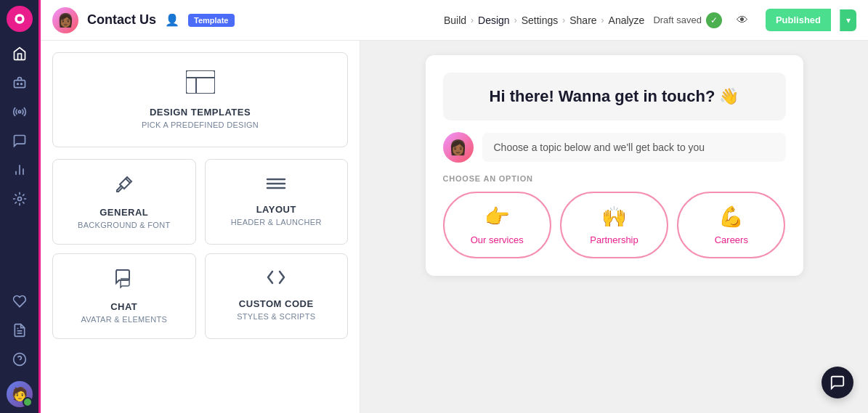 This screenshot has width=868, height=413. What do you see at coordinates (583, 20) in the screenshot?
I see `nav-share: Share` at bounding box center [583, 20].